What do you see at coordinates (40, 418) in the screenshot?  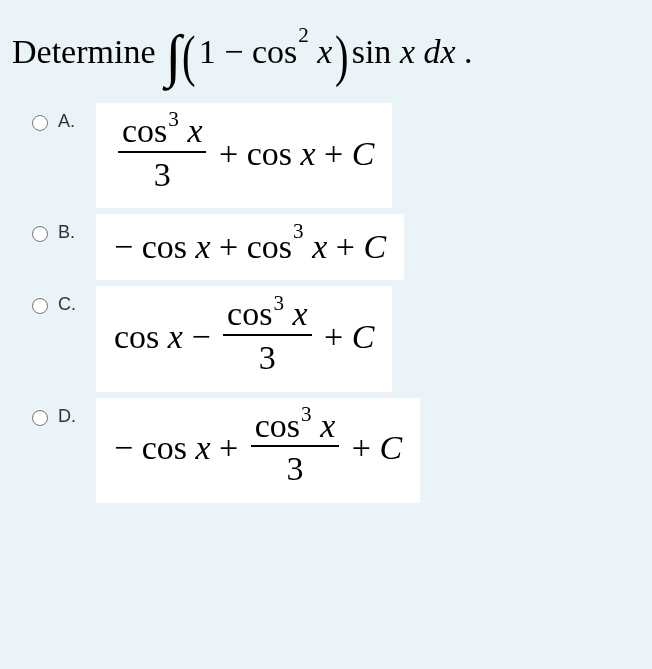 I see `radio-d` at bounding box center [40, 418].